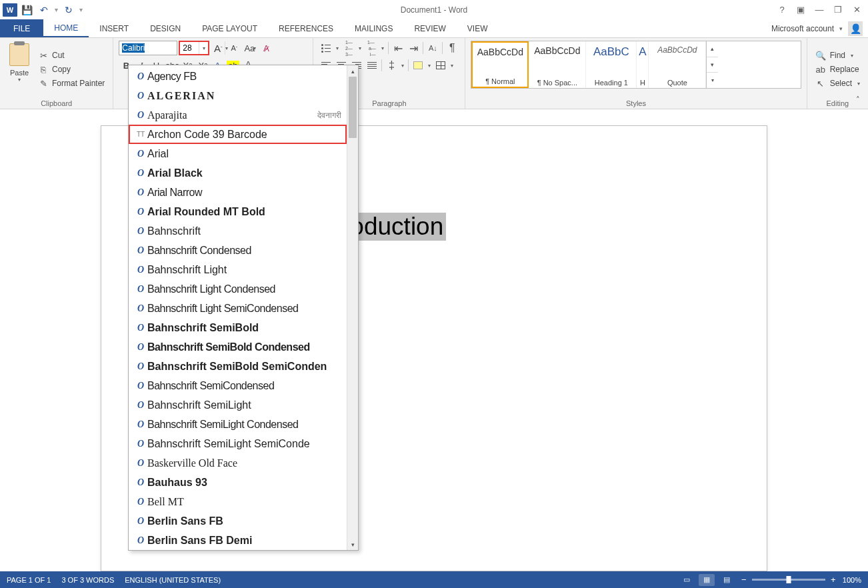 Image resolution: width=868 pixels, height=588 pixels. I want to click on tab-home: HOME, so click(66, 28).